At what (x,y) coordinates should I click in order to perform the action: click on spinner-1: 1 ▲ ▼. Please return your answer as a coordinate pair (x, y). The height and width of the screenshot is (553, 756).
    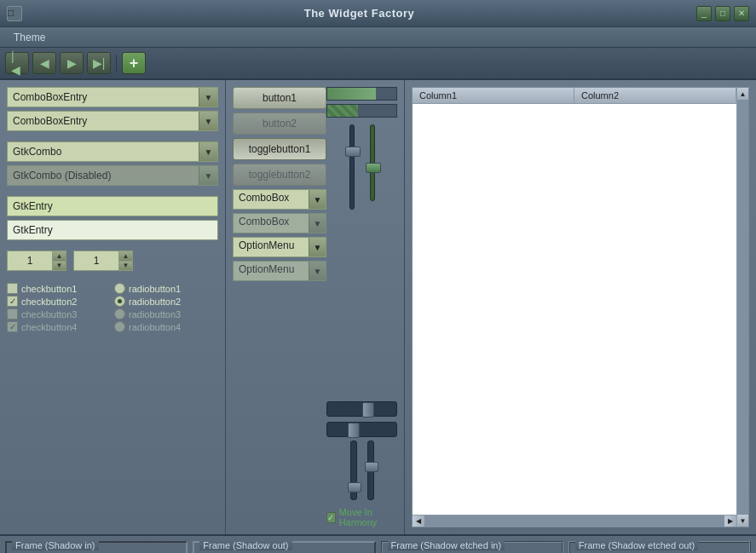
    Looking at the image, I should click on (37, 261).